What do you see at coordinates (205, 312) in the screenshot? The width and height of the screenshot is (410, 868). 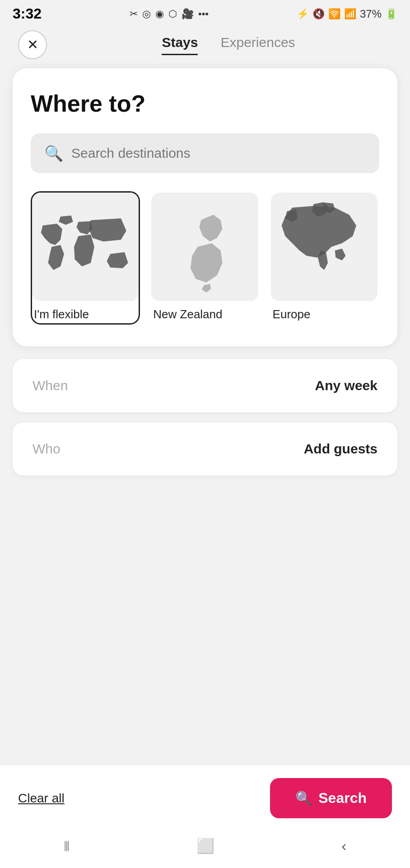 I see `new-zealand-label: New Zealand` at bounding box center [205, 312].